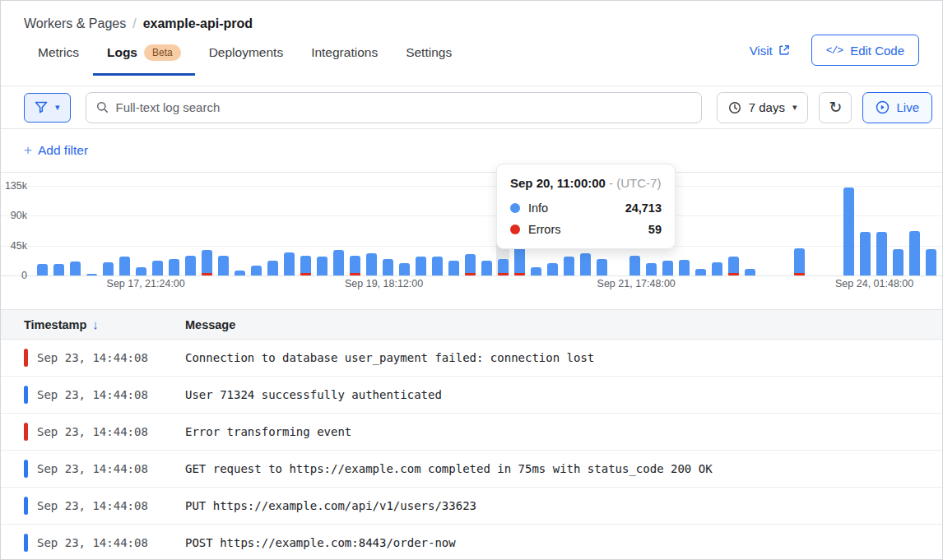 The image size is (943, 560). Describe the element at coordinates (655, 229) in the screenshot. I see `tooltip-series-value: 59` at that location.